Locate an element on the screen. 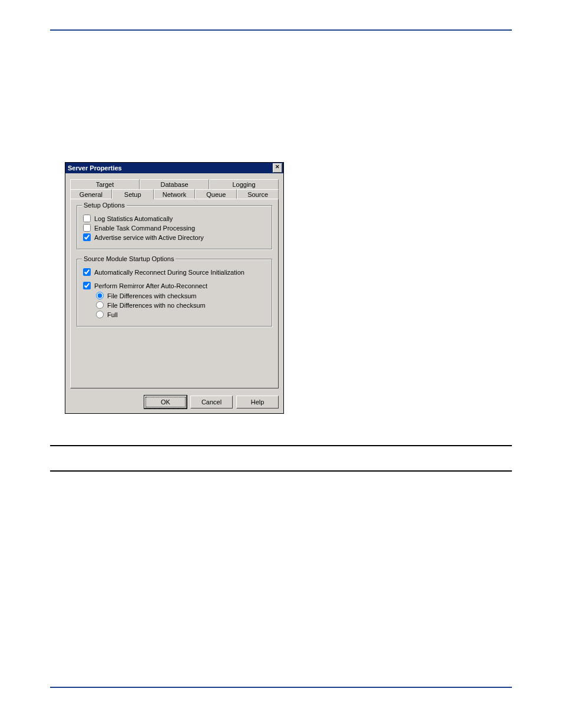 The image size is (562, 728). check-enable-task-command: Enable Task Command Processing is located at coordinates (174, 228).